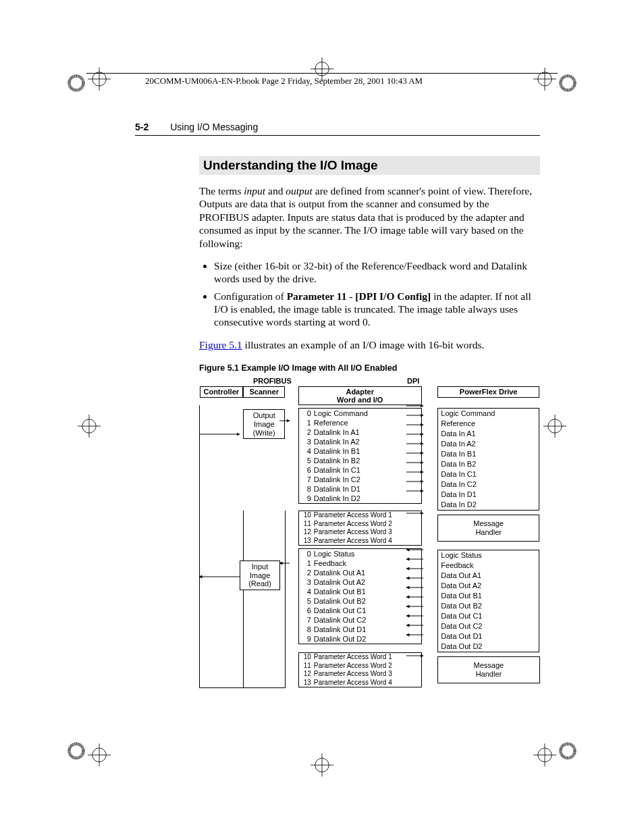 The height and width of the screenshot is (834, 644). Describe the element at coordinates (377, 309) in the screenshot. I see `bullet-item: Configuration of Parameter 11 - [DPI I/O…` at that location.